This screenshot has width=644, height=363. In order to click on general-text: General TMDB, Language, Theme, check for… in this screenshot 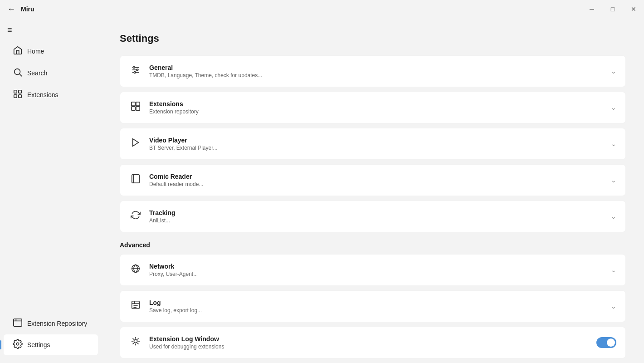, I will do `click(376, 71)`.